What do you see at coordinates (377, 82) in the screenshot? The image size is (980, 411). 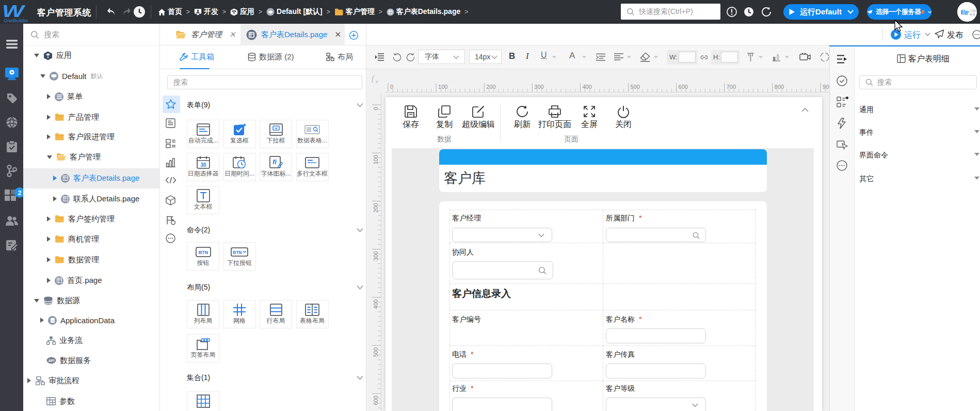 I see `svg-text: x` at bounding box center [377, 82].